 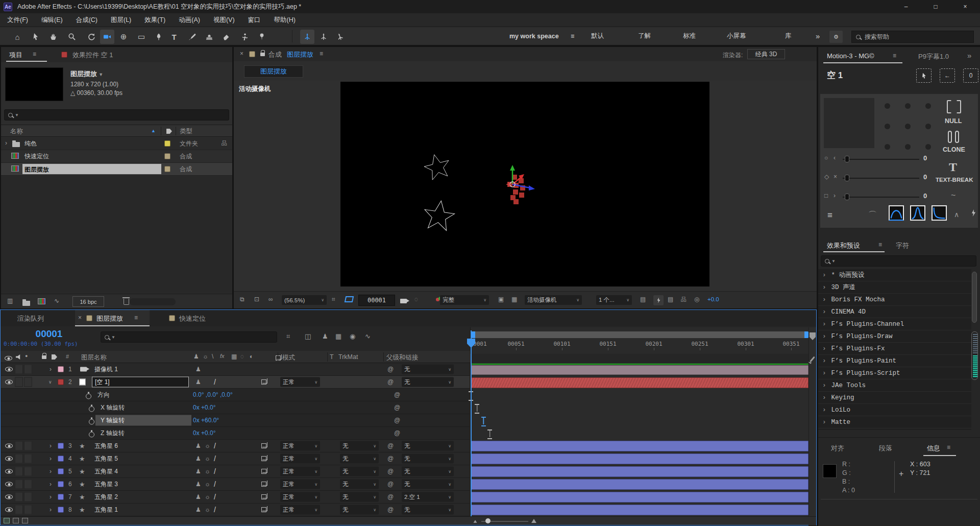 What do you see at coordinates (274, 71) in the screenshot?
I see `comp-viewer-subtab: 图层摆放` at bounding box center [274, 71].